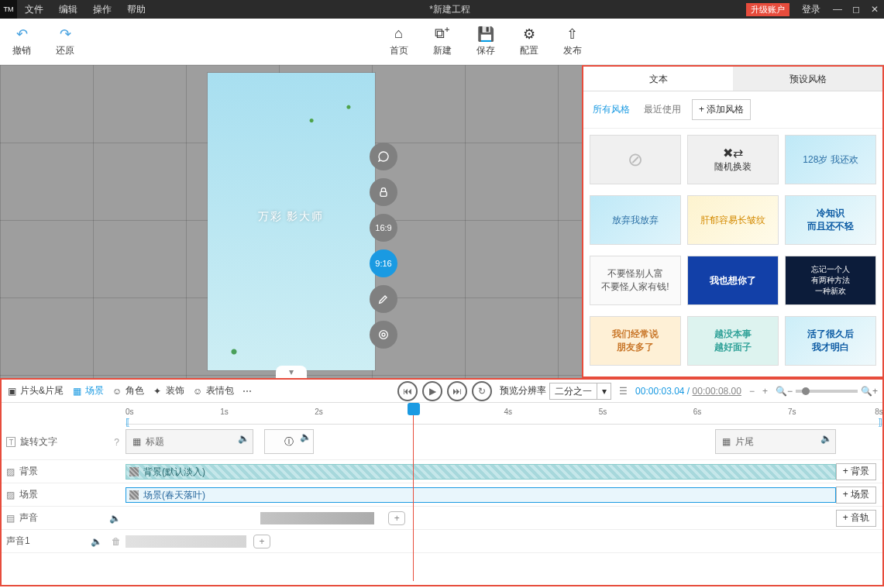 The height and width of the screenshot is (588, 884). I want to click on tab-scenes: ▦场景, so click(88, 390).